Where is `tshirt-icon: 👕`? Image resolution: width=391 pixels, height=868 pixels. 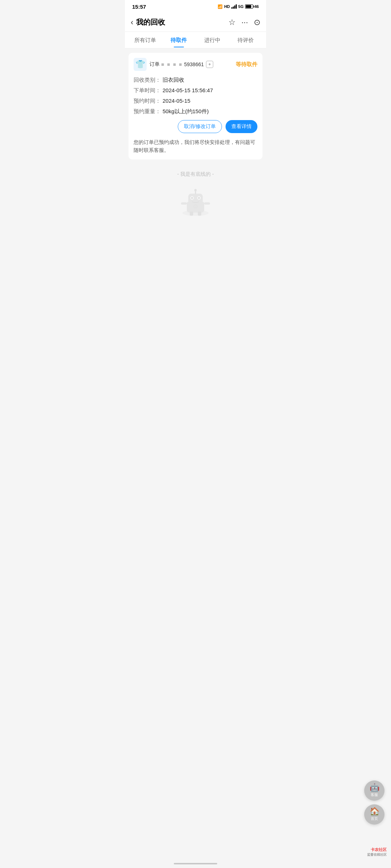
tshirt-icon: 👕 is located at coordinates (140, 64).